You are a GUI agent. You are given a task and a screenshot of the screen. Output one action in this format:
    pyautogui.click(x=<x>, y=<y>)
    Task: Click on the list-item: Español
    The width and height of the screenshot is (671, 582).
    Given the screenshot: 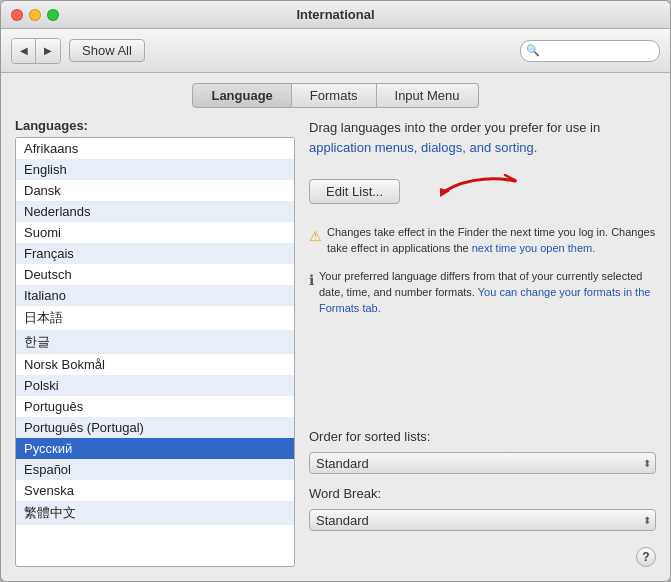 What is the action you would take?
    pyautogui.click(x=155, y=470)
    